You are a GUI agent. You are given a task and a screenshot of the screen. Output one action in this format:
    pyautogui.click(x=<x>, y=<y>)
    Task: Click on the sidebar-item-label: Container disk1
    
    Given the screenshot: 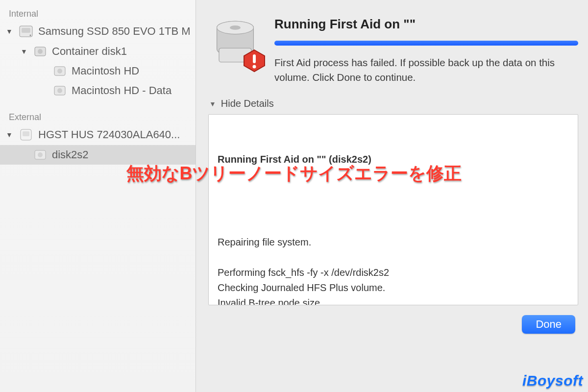 What is the action you would take?
    pyautogui.click(x=89, y=51)
    